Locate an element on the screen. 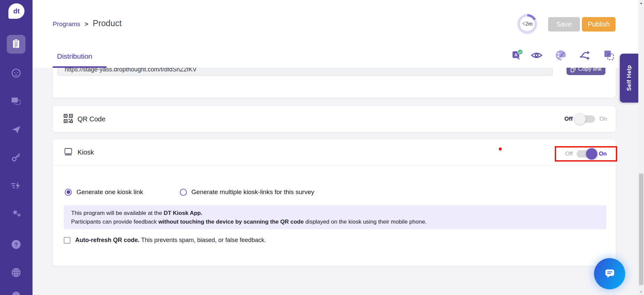 The image size is (644, 295). integrations-puzzle-icon is located at coordinates (16, 213).